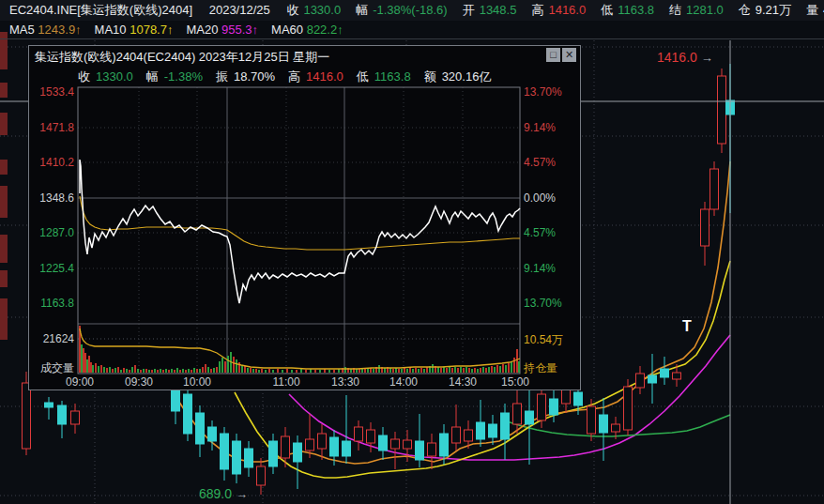 This screenshot has width=824, height=504. Describe the element at coordinates (45, 30) in the screenshot. I see `ma-value: MA5 1243.9↑` at that location.